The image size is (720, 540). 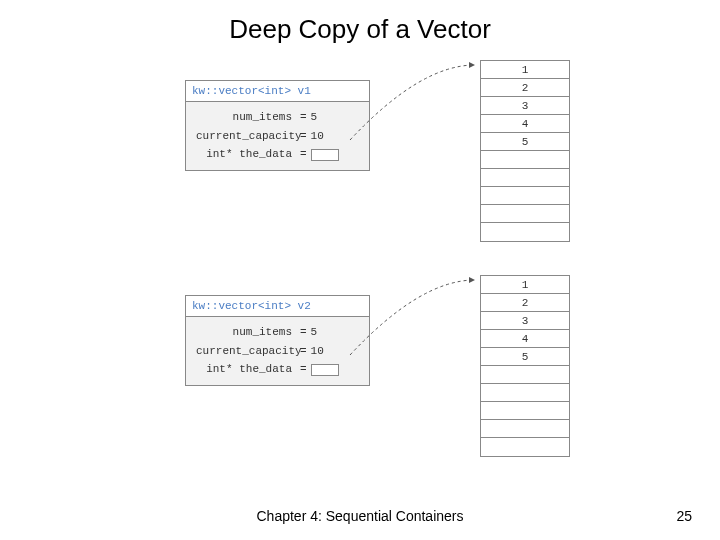 I want to click on v2-num-items-value: 5, so click(x=314, y=332).